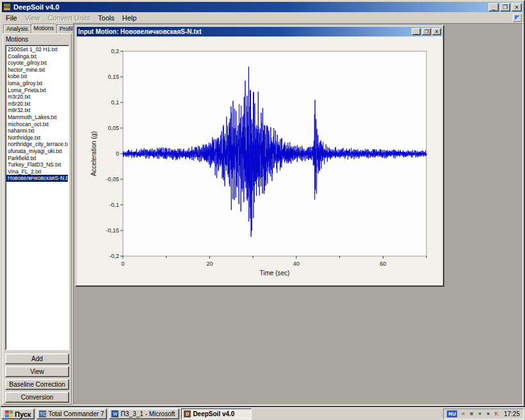 This screenshot has width=525, height=420. Describe the element at coordinates (113, 128) in the screenshot. I see `svg-text: 0,05` at that location.